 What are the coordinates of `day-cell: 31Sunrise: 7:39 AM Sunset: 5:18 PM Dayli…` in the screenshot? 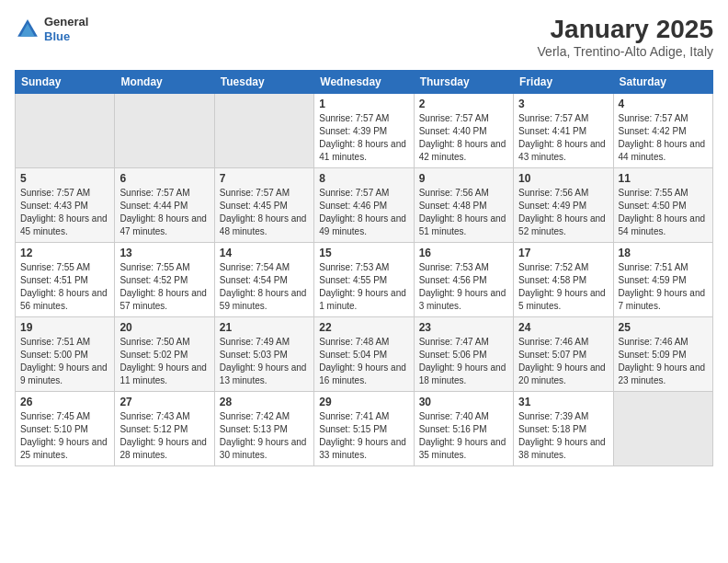 It's located at (563, 429).